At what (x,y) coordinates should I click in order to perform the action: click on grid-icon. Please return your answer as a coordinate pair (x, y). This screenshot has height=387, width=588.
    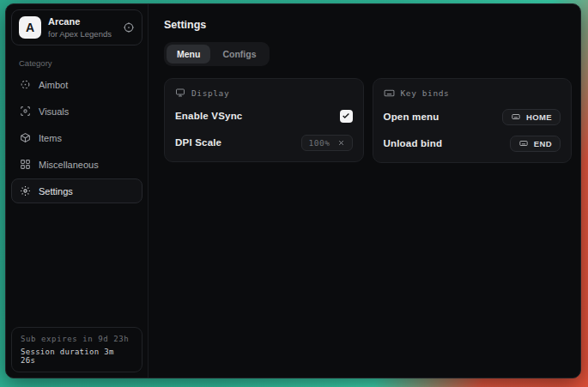
    Looking at the image, I should click on (26, 165).